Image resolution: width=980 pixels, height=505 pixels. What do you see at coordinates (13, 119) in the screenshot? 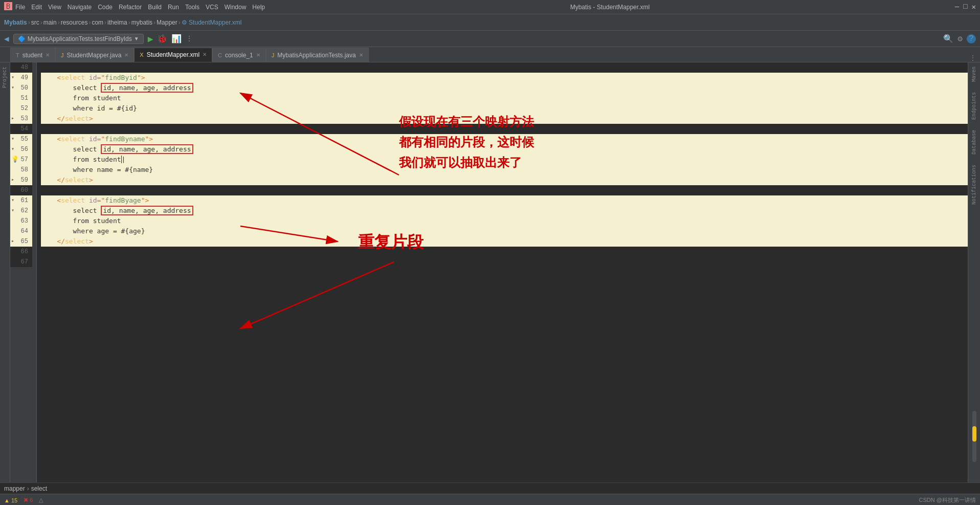
I see `fold-53: ▸` at bounding box center [13, 119].